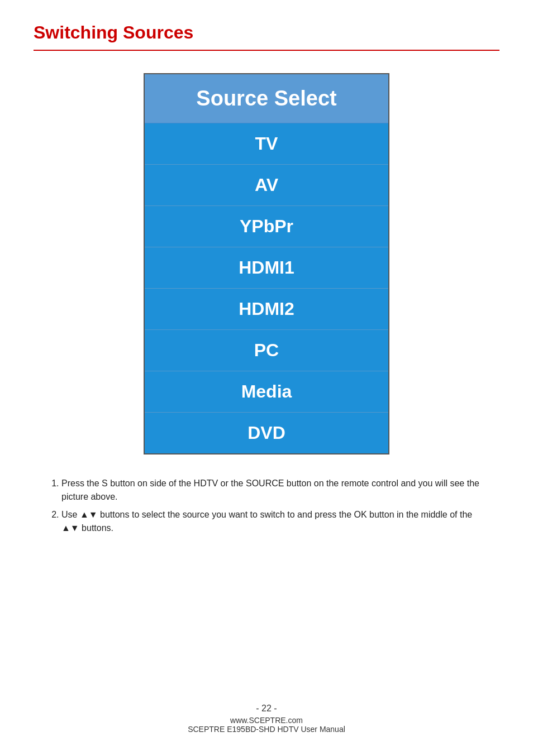  I want to click on source-item: PC, so click(266, 351).